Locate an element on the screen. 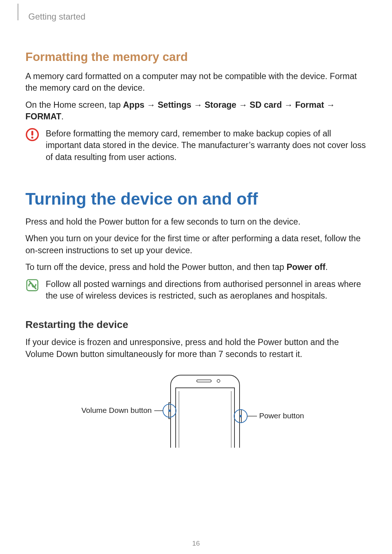  header-accent-rule is located at coordinates (18, 12).